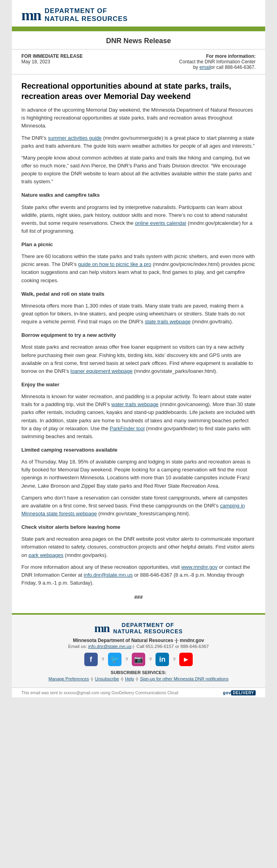  I want to click on park-webpages-link: park webpages, so click(46, 555).